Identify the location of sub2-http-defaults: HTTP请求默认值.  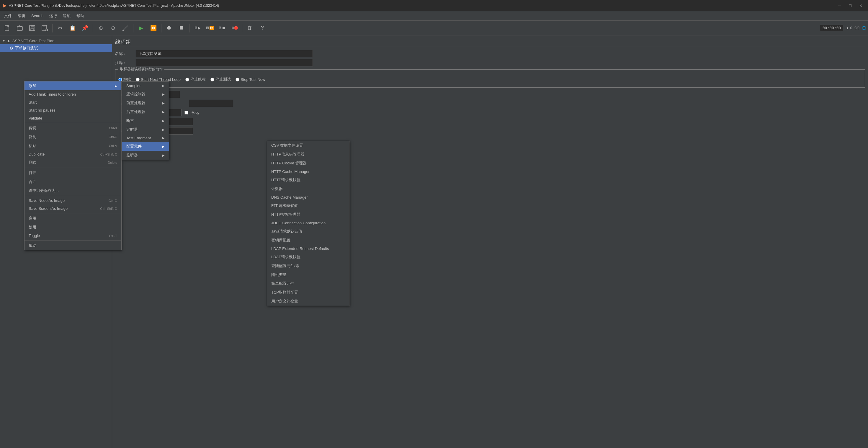
(308, 180).